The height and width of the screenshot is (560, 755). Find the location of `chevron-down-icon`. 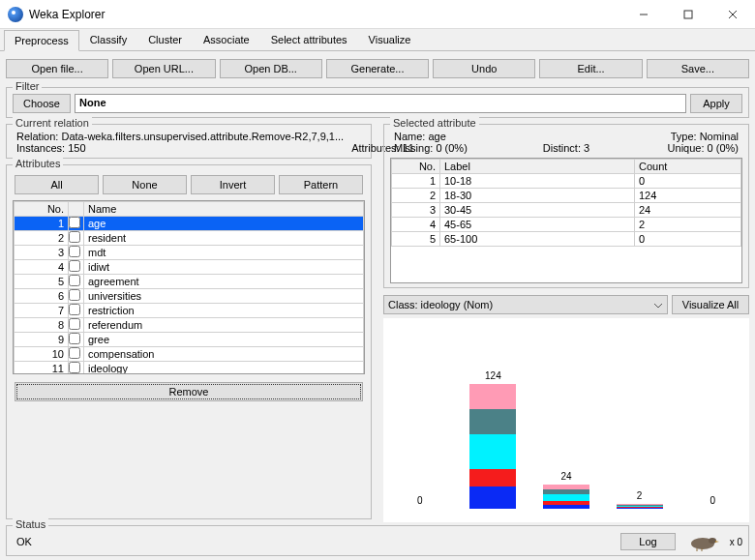

chevron-down-icon is located at coordinates (658, 305).